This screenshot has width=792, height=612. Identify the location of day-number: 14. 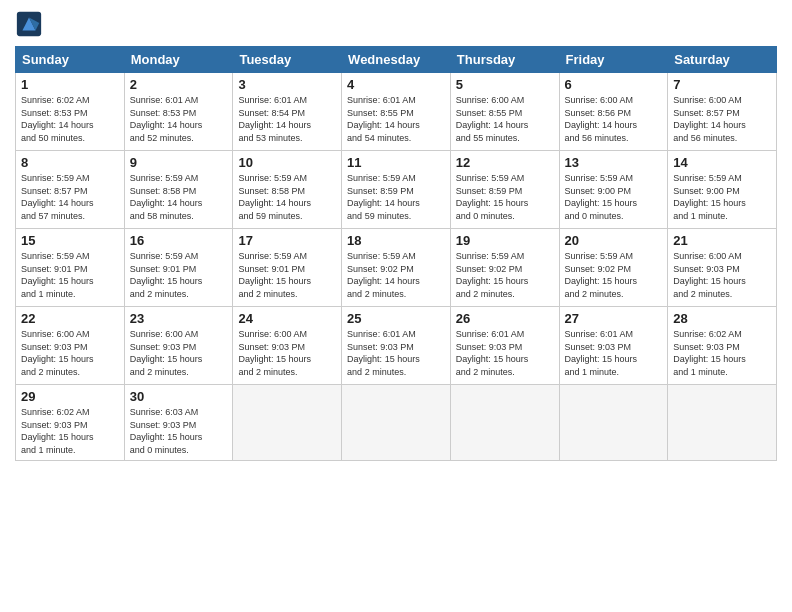
(722, 162).